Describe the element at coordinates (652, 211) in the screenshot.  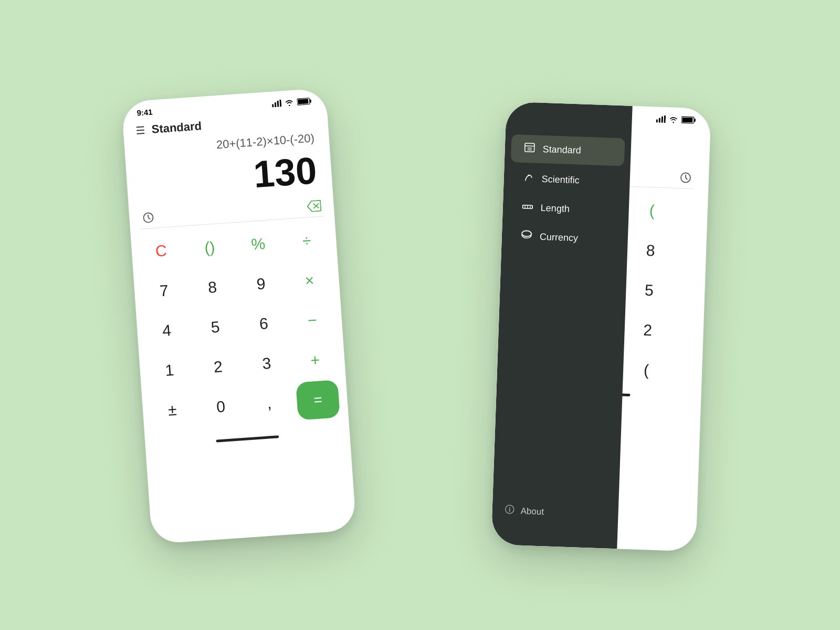
I see `key-parens-right: (` at that location.